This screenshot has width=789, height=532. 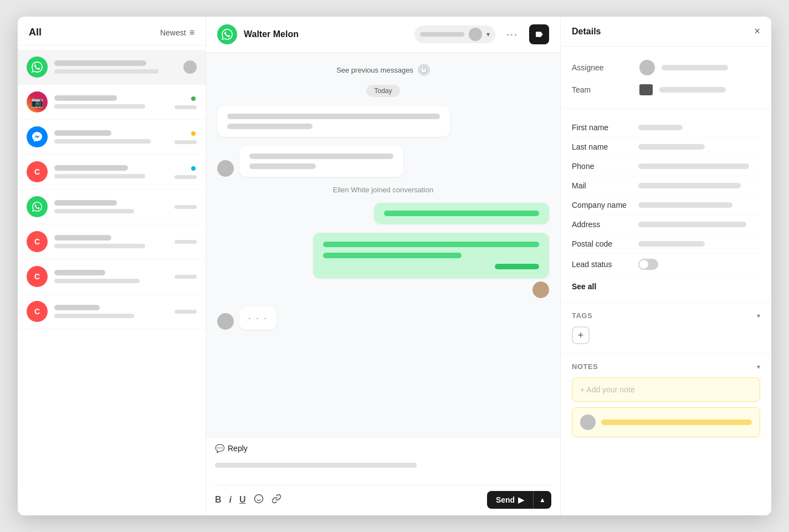 I want to click on add-tag-button: +, so click(x=581, y=335).